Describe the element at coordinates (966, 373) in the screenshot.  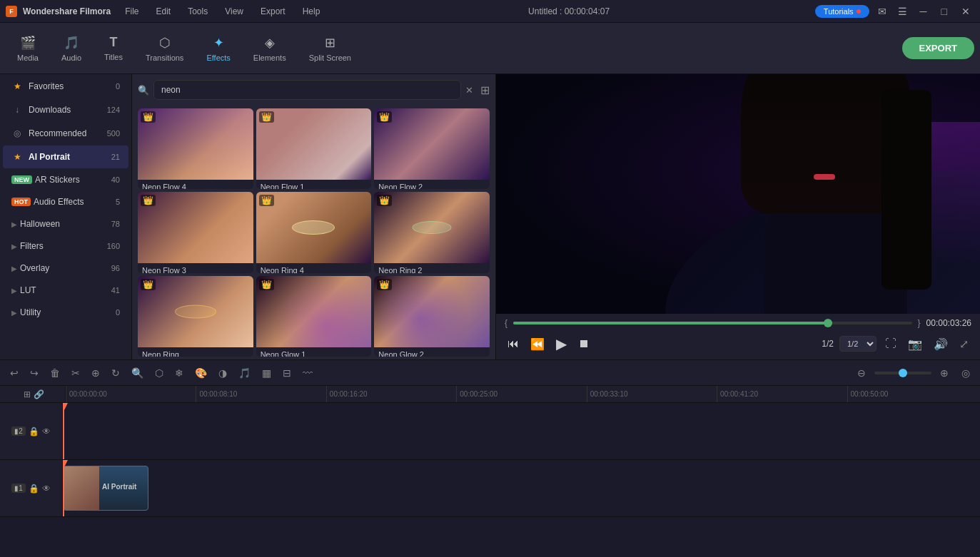
I see `fit-button: ◎` at that location.